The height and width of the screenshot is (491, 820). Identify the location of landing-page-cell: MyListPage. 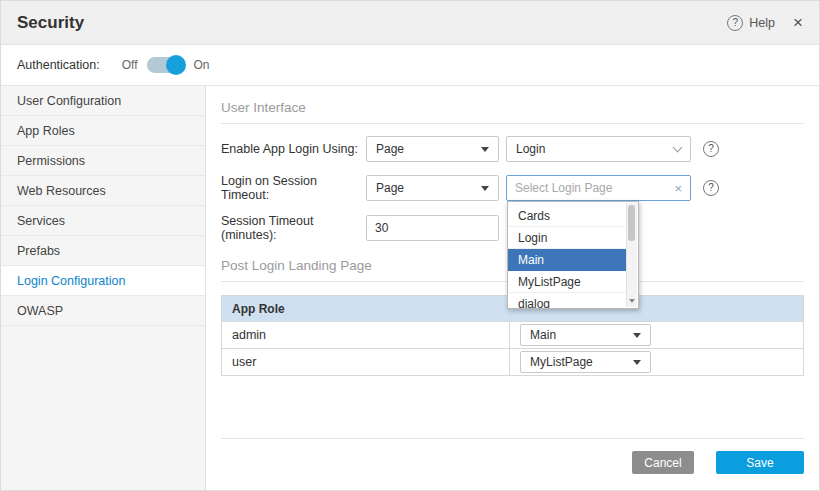
(657, 362).